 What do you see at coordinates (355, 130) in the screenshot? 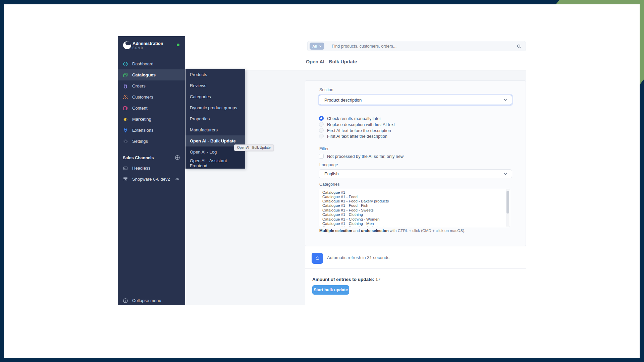
I see `radio-option: First AI text before the description` at bounding box center [355, 130].